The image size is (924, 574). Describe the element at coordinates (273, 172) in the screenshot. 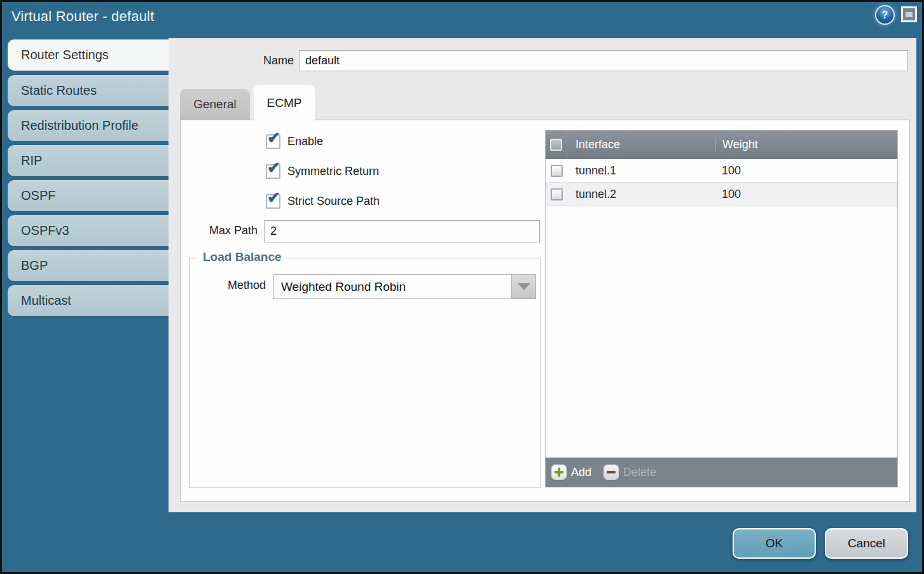

I see `symmetric-return-checkbox: ✔` at that location.